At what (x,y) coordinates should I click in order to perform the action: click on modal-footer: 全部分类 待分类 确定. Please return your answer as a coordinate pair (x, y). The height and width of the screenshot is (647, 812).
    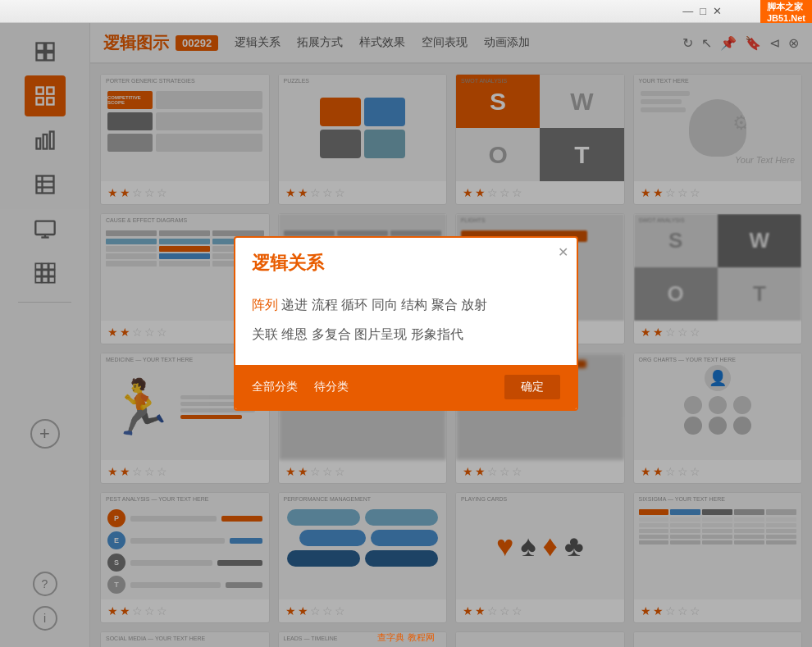
    Looking at the image, I should click on (406, 387).